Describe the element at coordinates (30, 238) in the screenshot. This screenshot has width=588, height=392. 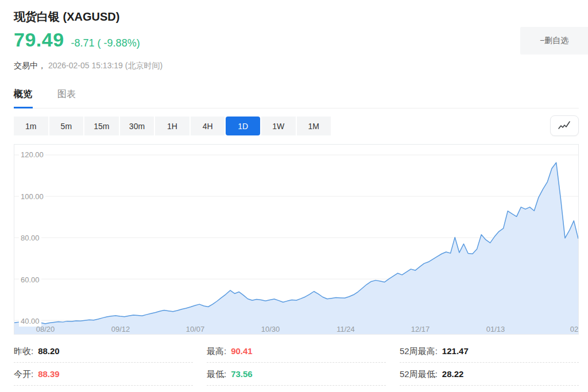
I see `y-axis-label: 80.00` at that location.